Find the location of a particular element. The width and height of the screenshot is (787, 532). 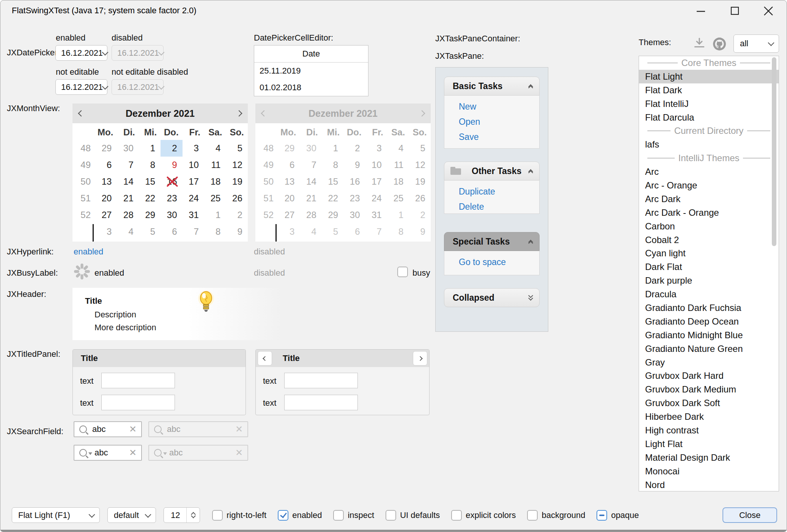

theme-list-item: Gruvbox Dark Medium is located at coordinates (709, 389).